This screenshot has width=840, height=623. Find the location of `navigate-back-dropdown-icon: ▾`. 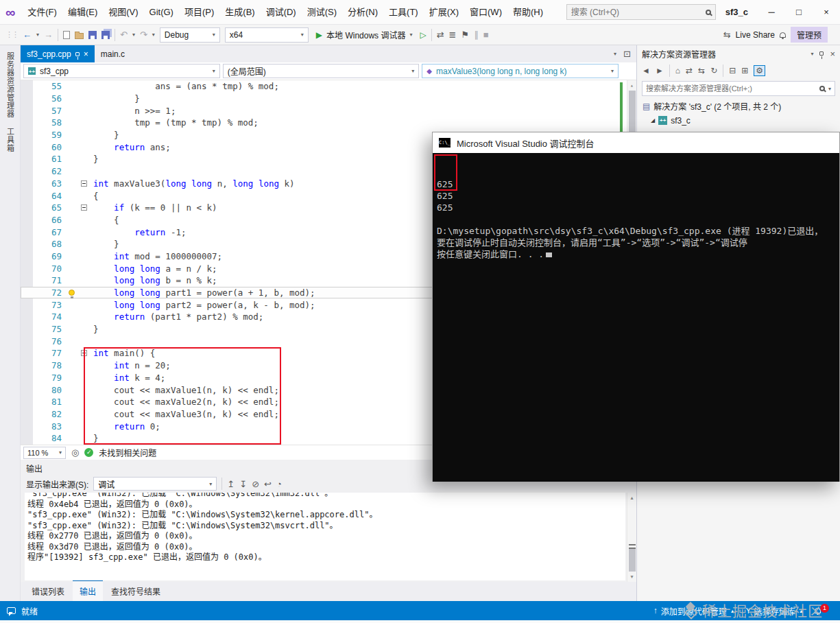

navigate-back-dropdown-icon: ▾ is located at coordinates (38, 34).